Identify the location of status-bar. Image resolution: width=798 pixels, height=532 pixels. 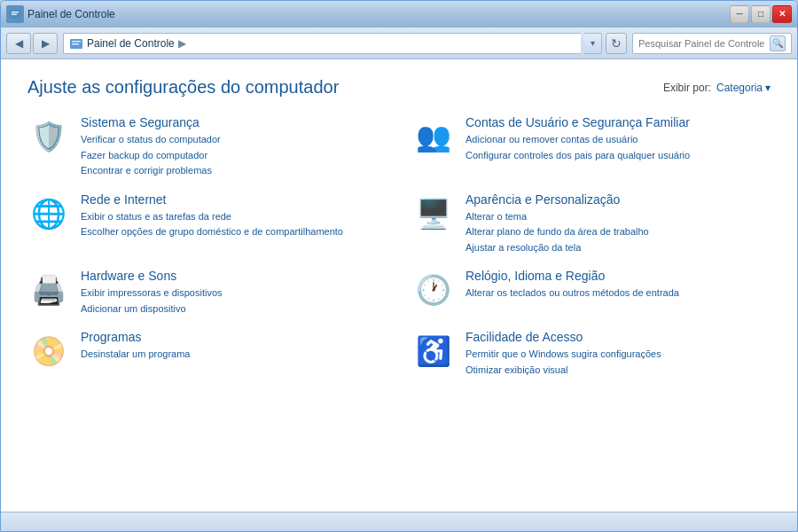
(399, 521).